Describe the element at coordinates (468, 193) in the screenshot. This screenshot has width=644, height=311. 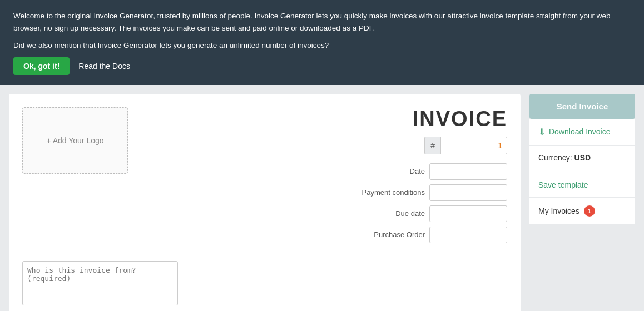
I see `payment-conditions-input` at that location.